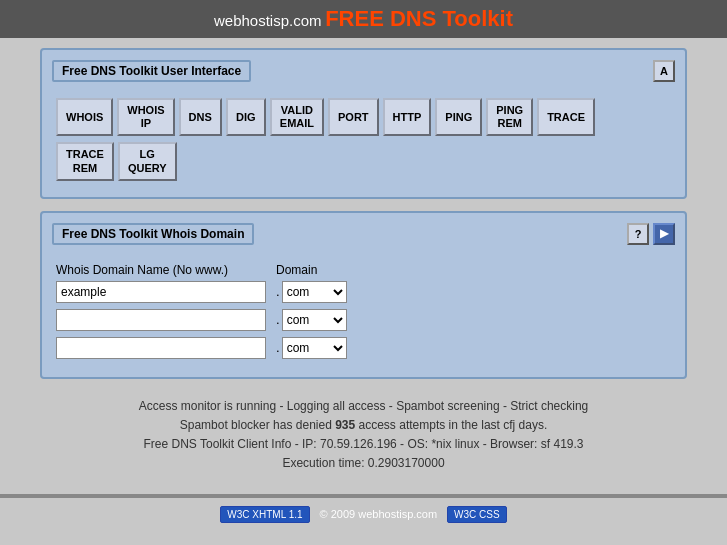  I want to click on css-badge: W3C CSS, so click(477, 514).